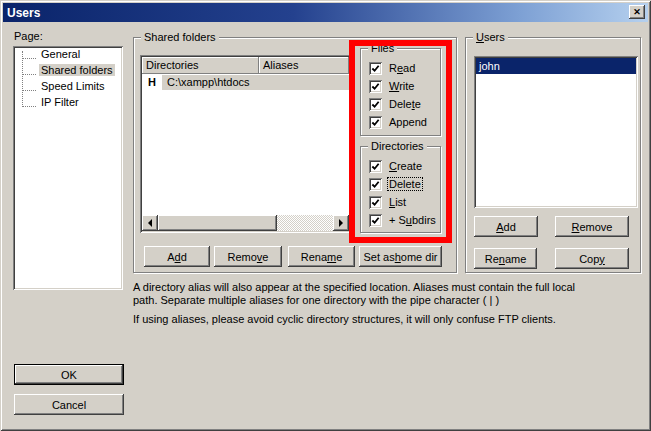 The image size is (651, 431). Describe the element at coordinates (400, 92) in the screenshot. I see `files-group: Files Read Write Delete Append` at that location.